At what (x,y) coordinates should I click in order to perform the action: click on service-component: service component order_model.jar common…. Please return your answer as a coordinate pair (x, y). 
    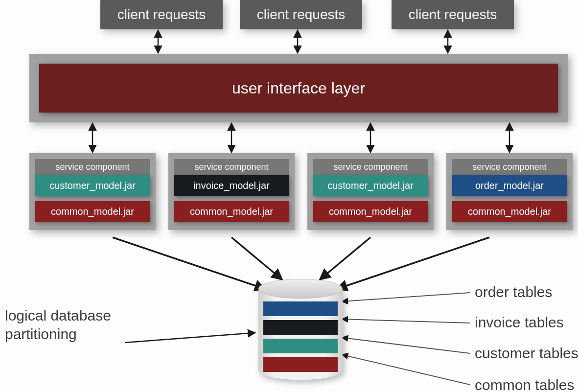
    Looking at the image, I should click on (509, 192).